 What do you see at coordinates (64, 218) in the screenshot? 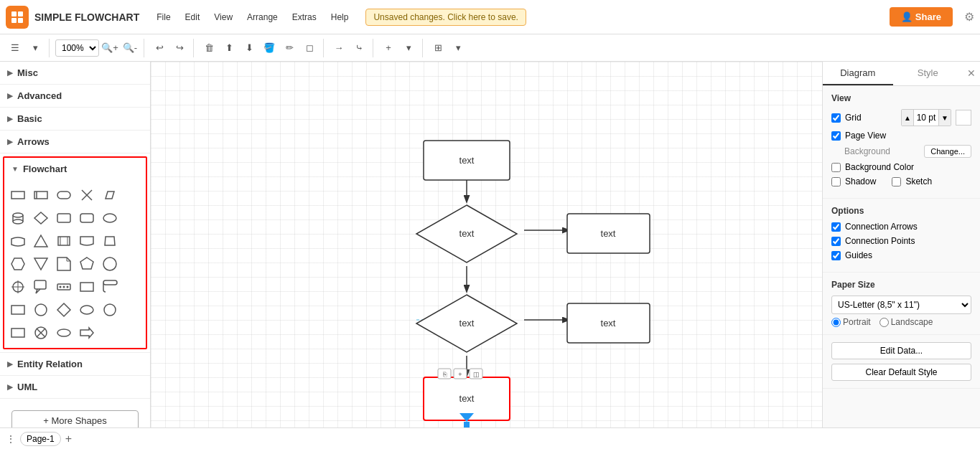
I see `shape-rounded2` at bounding box center [64, 218].